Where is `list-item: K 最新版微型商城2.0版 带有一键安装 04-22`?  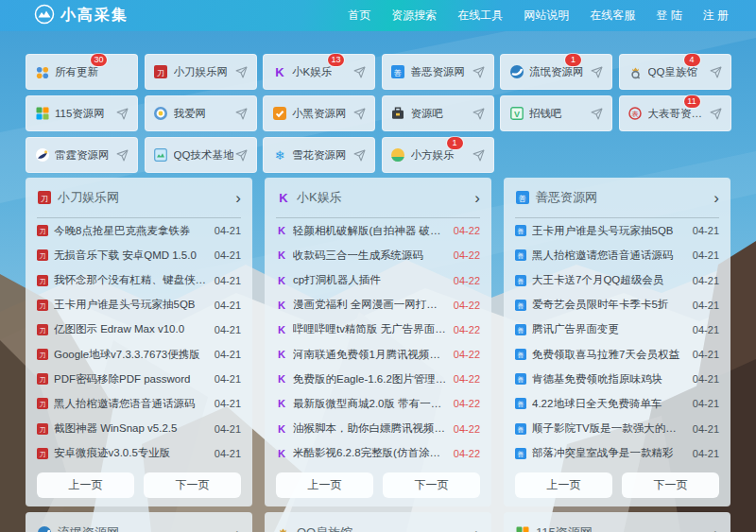
list-item: K 最新版微型商城2.0版 带有一键安装 04-22 is located at coordinates (378, 403).